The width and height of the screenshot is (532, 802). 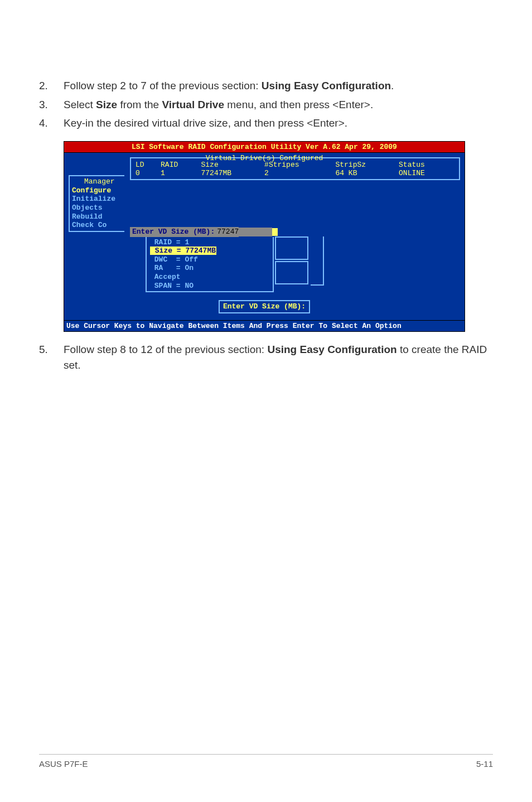 What do you see at coordinates (427, 173) in the screenshot?
I see `cell-status: ONLINE` at bounding box center [427, 173].